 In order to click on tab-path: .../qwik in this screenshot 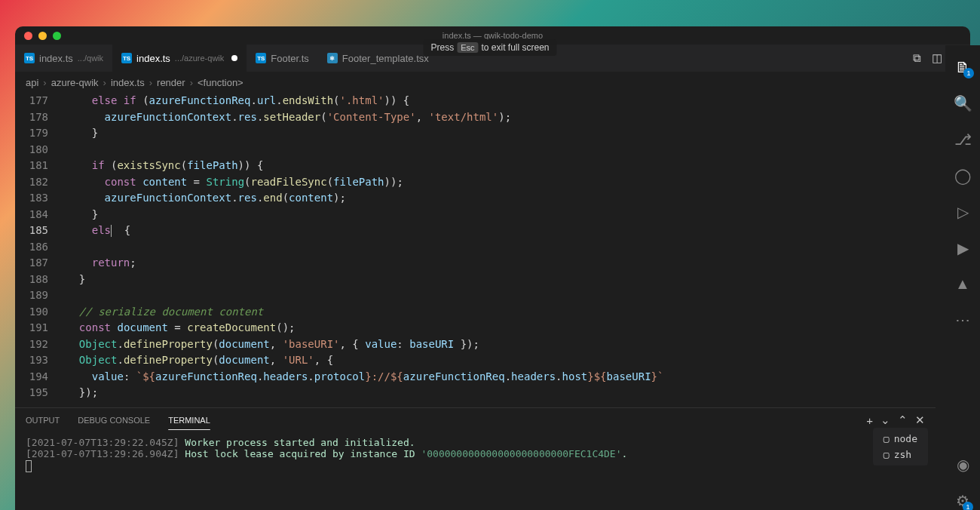, I will do `click(90, 58)`.